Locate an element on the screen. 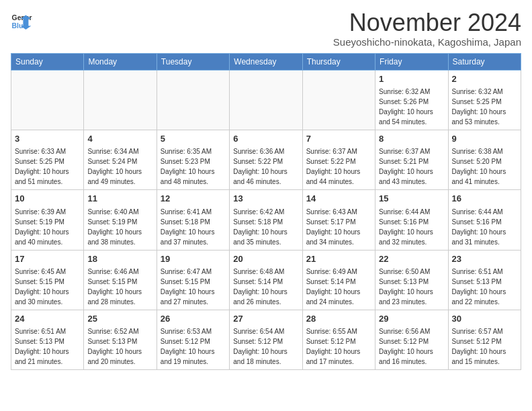 This screenshot has height=411, width=532. calendar-cell: 16Sunrise: 6:44 AM Sunset: 5:16 PM Dayli… is located at coordinates (484, 220).